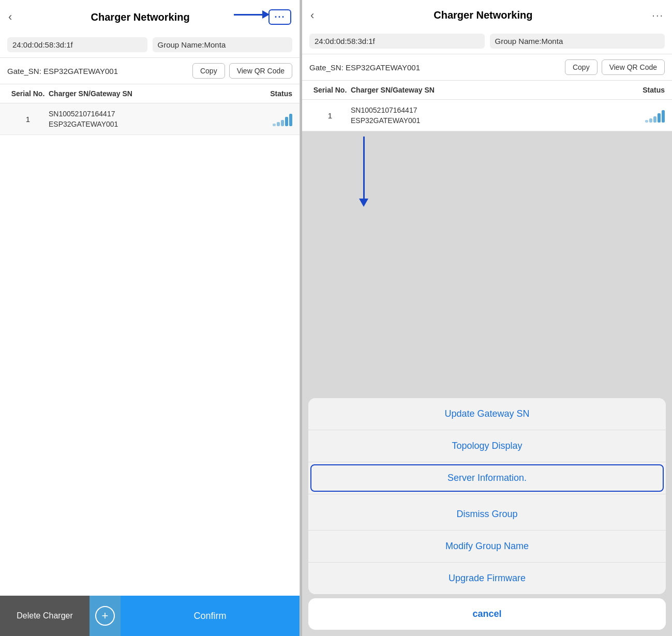 This screenshot has width=672, height=636. I want to click on left-info-row: 24:0d:0d:58:3d:1f Group Name:Monta, so click(150, 45).